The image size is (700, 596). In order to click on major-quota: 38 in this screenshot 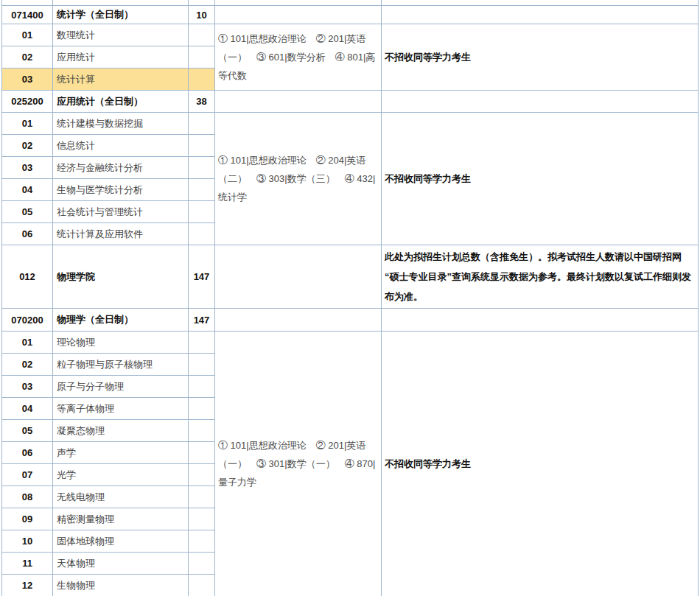, I will do `click(202, 102)`.